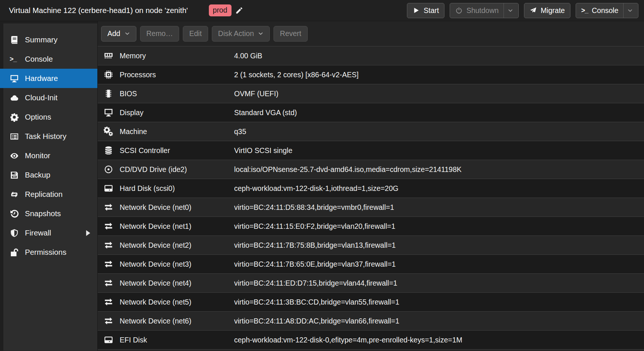  I want to click on edit-button-label: Edit, so click(195, 33).